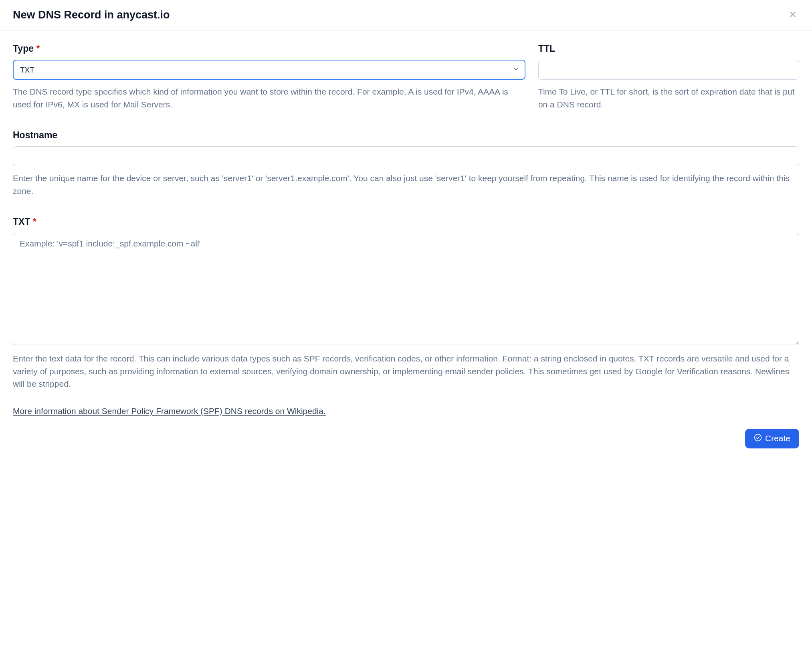 The width and height of the screenshot is (812, 650). What do you see at coordinates (778, 438) in the screenshot?
I see `create-button-label: Create` at bounding box center [778, 438].